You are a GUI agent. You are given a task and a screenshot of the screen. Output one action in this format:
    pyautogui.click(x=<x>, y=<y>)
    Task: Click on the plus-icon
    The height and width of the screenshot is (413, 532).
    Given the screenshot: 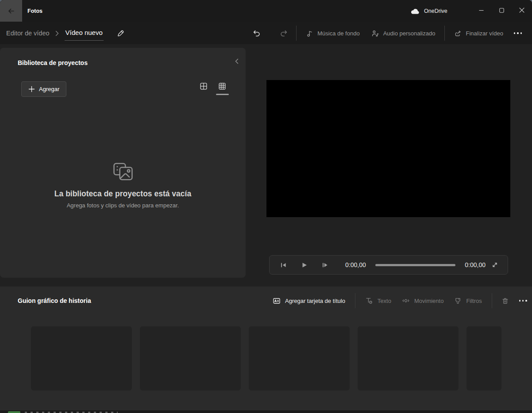 What is the action you would take?
    pyautogui.click(x=32, y=89)
    